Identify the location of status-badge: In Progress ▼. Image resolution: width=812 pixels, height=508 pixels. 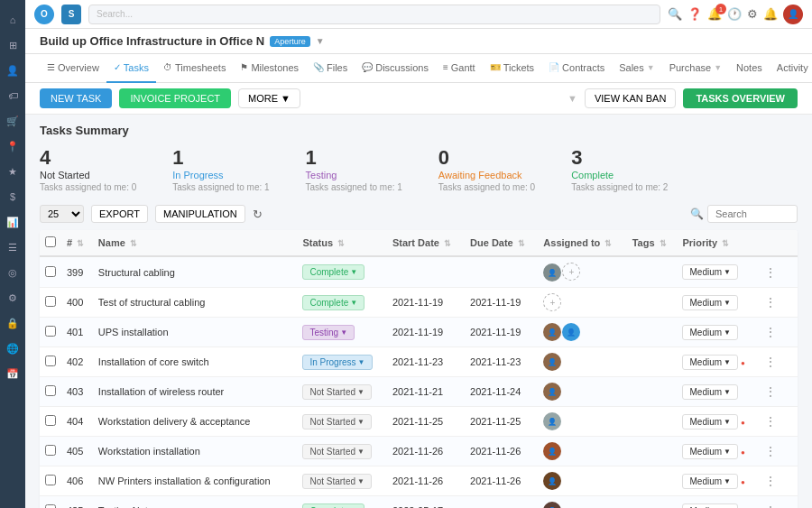
(337, 363).